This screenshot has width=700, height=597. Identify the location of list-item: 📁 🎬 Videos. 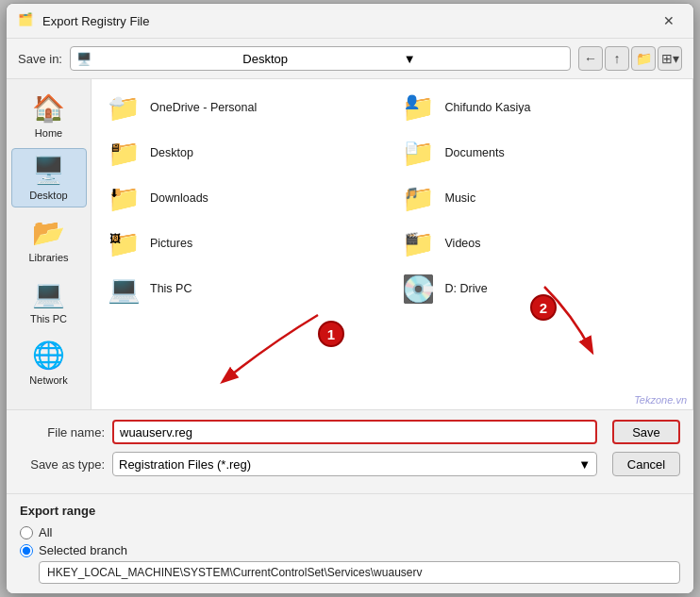
(540, 243).